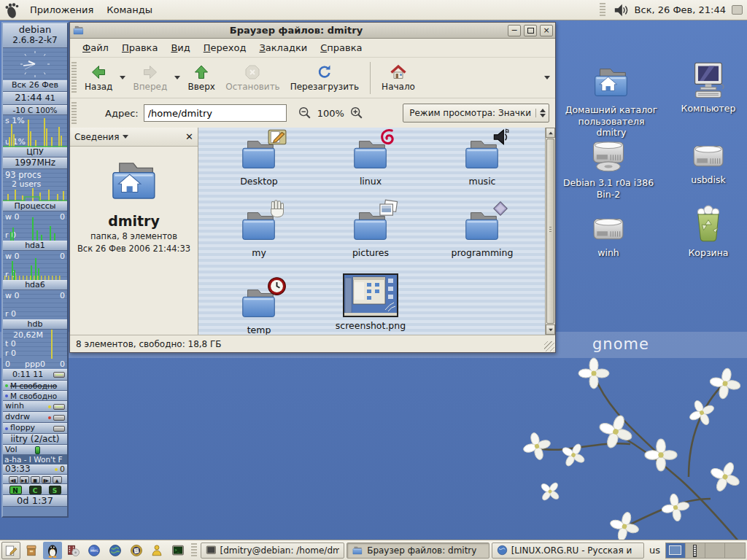  What do you see at coordinates (59, 375) in the screenshot?
I see `ppp0-connect-button` at bounding box center [59, 375].